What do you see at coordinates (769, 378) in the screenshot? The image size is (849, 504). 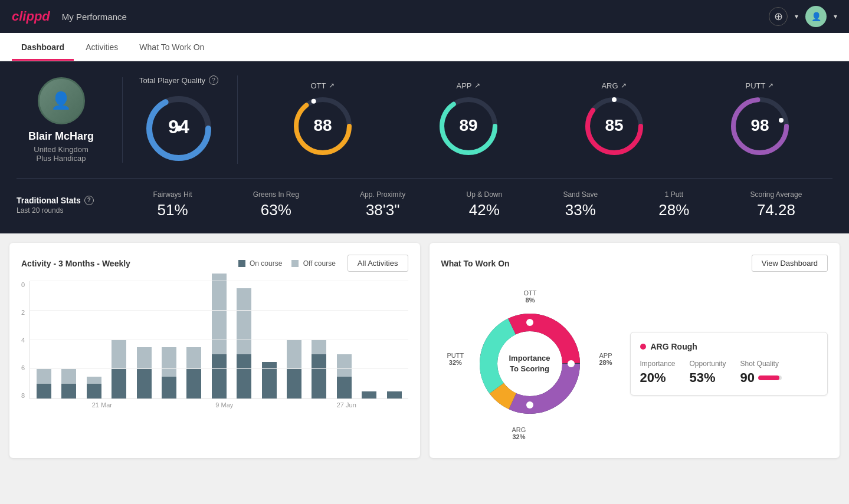 I see `quality-bar-fill` at bounding box center [769, 378].